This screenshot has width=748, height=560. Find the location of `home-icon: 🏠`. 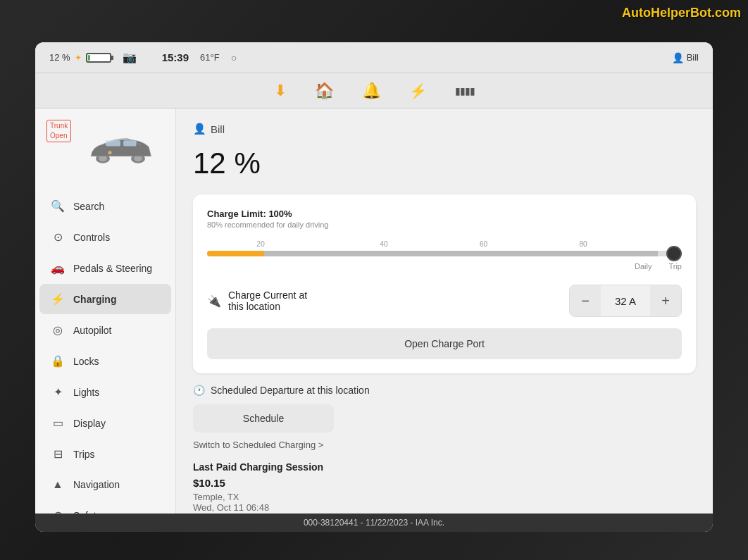

home-icon: 🏠 is located at coordinates (324, 91).